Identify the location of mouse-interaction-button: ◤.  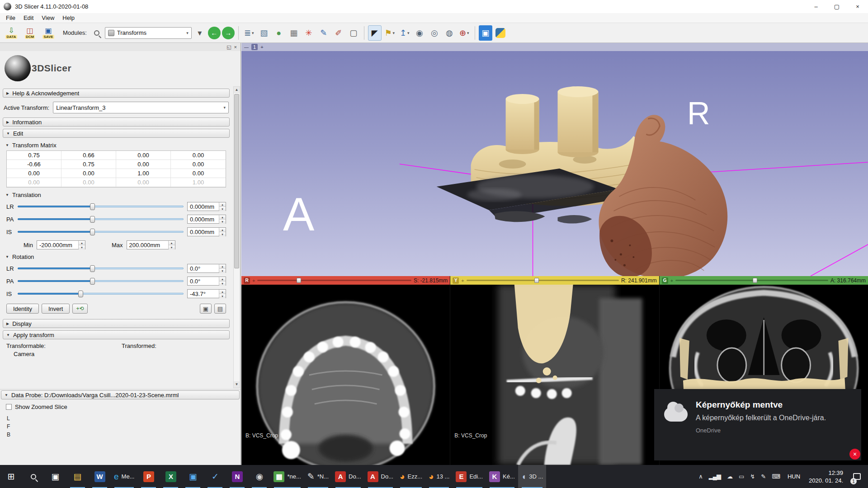
(375, 33).